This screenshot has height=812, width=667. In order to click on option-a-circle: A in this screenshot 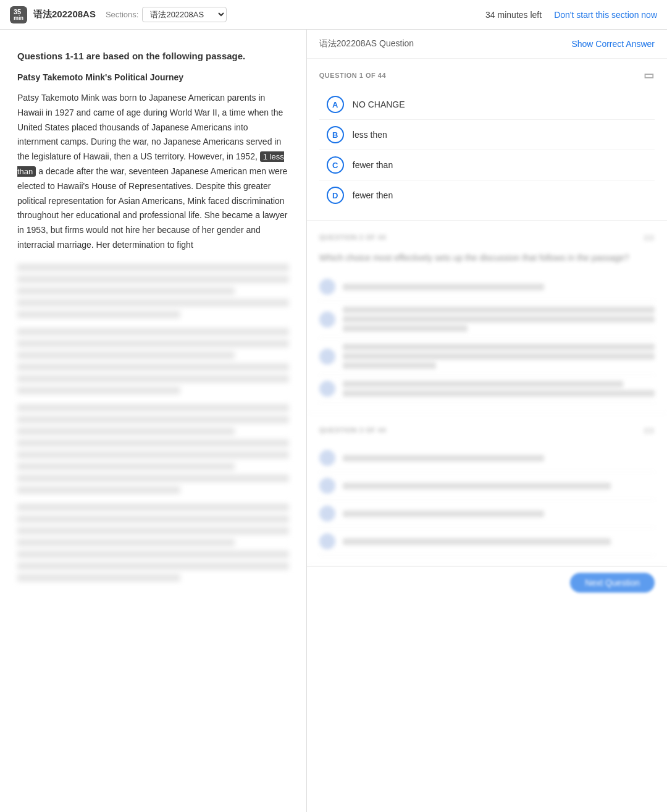, I will do `click(335, 104)`.